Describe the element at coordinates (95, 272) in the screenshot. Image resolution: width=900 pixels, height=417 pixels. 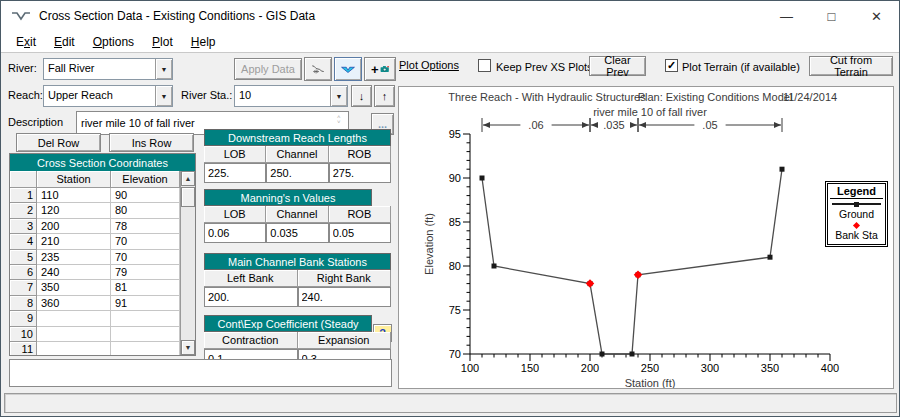
I see `table-row: 624079` at that location.